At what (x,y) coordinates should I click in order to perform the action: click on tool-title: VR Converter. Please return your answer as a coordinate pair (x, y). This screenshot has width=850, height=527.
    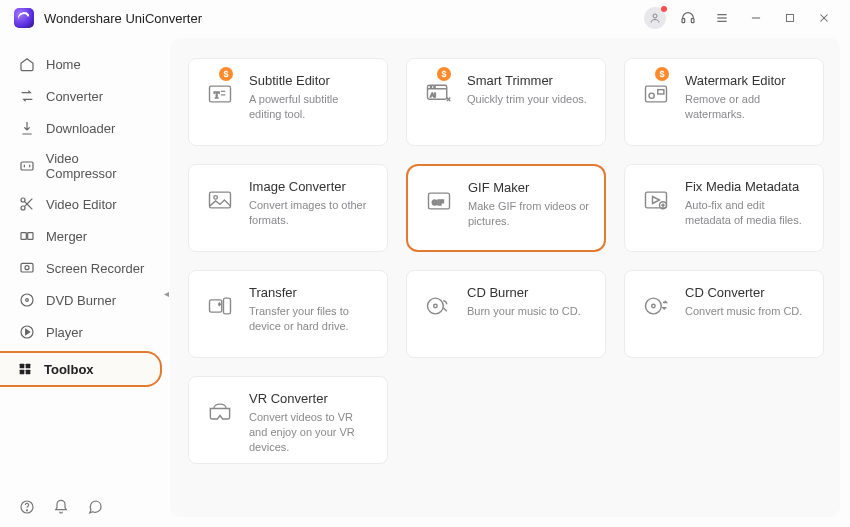
    Looking at the image, I should click on (311, 398).